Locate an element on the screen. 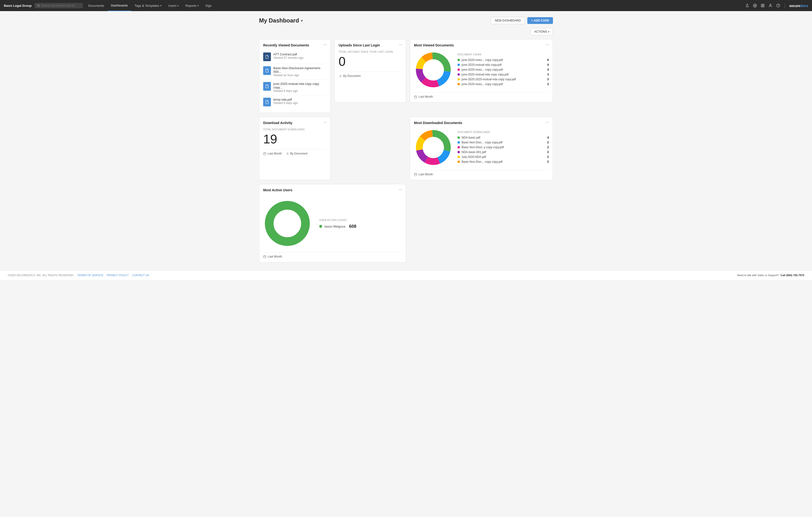 This screenshot has width=812, height=517. flask-icon is located at coordinates (747, 5).